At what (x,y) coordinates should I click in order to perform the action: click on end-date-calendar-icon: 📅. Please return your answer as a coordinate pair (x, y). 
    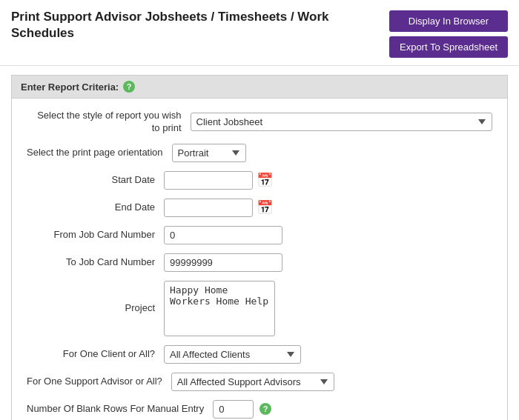
    Looking at the image, I should click on (265, 207).